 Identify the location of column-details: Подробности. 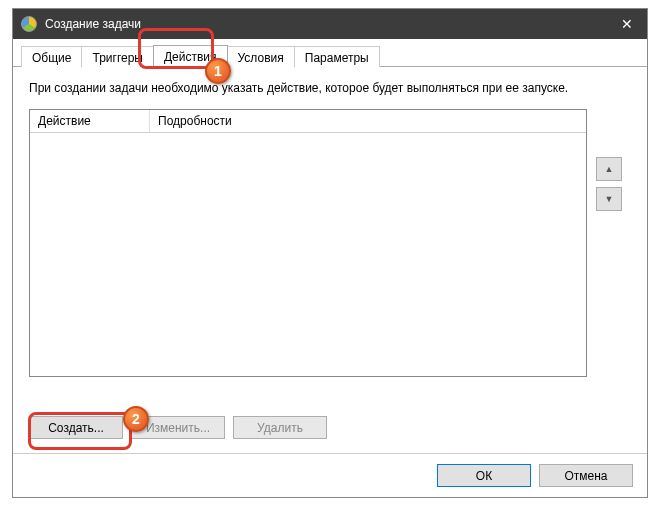
(368, 121).